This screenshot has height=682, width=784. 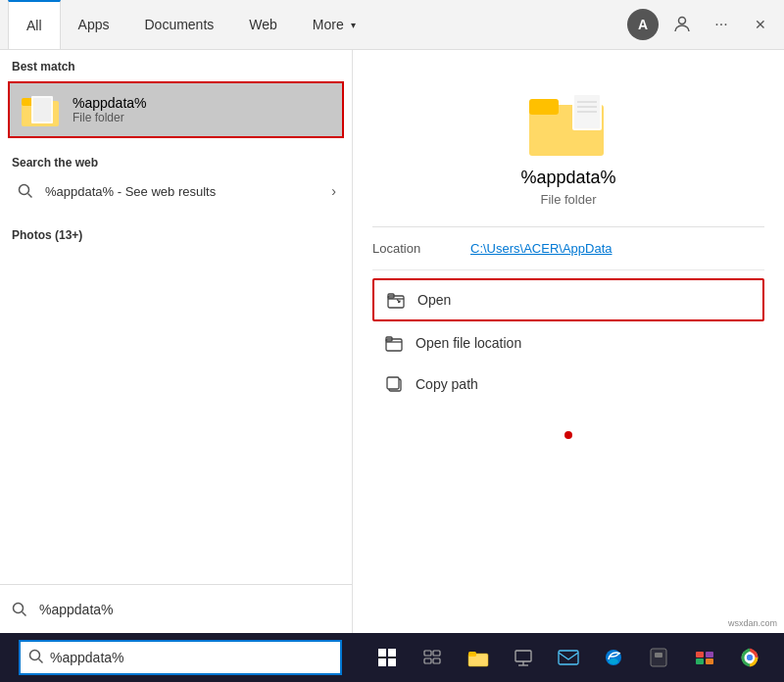 I want to click on copy-path-label: Copy path, so click(x=447, y=384).